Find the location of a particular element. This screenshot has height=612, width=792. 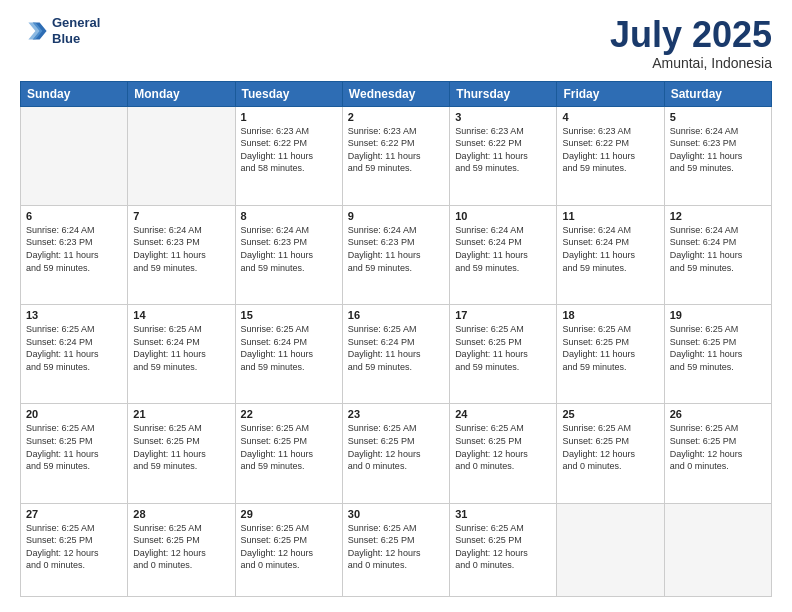

calendar-cell: 3Sunrise: 6:23 AM Sunset: 6:22 PM Daylig… is located at coordinates (504, 156).